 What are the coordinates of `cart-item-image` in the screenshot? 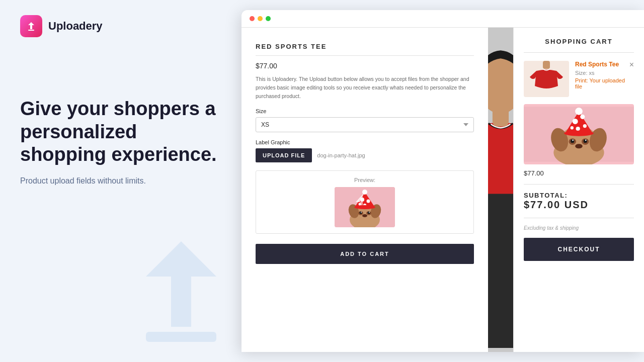 It's located at (546, 79).